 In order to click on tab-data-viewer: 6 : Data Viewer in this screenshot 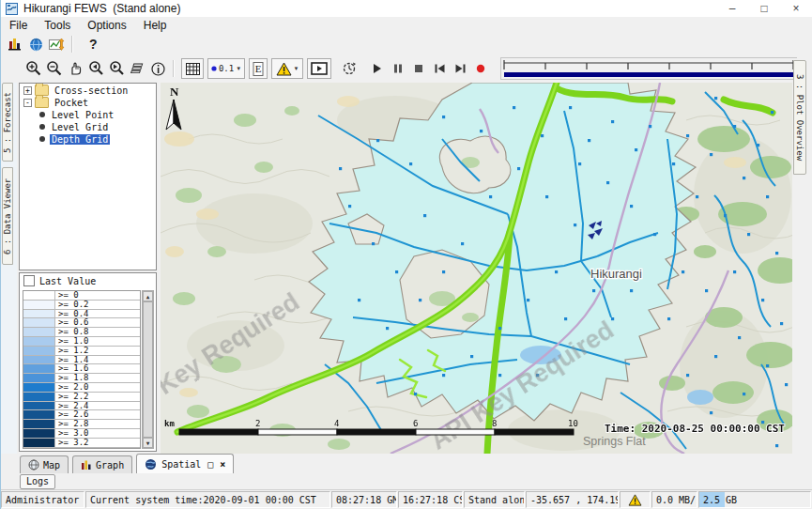, I will do `click(8, 216)`.